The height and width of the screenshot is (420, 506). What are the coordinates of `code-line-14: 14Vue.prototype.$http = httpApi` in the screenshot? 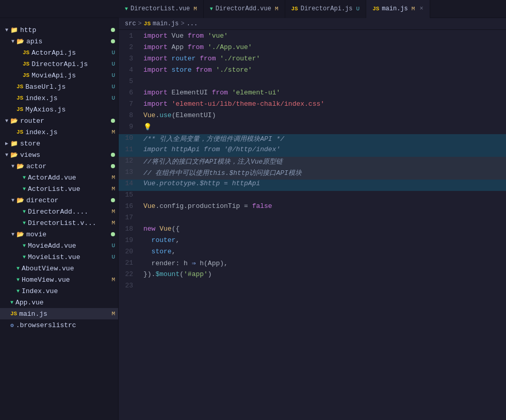 It's located at (313, 185).